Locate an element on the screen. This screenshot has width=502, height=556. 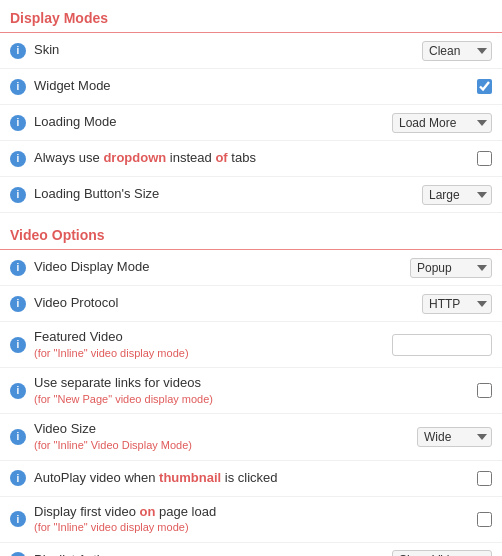
info-icon-loading-button-size: i is located at coordinates (18, 195).